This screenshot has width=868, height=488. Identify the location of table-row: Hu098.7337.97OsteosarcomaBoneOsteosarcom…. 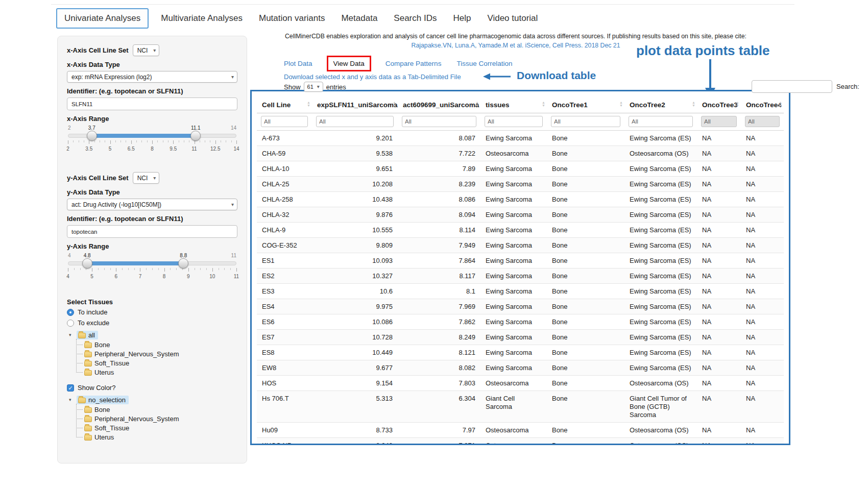
(520, 430).